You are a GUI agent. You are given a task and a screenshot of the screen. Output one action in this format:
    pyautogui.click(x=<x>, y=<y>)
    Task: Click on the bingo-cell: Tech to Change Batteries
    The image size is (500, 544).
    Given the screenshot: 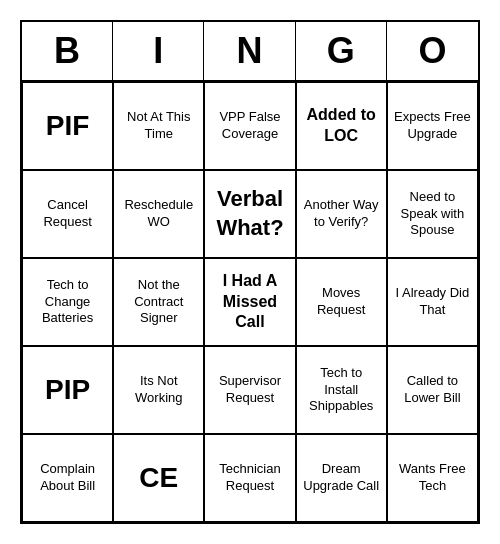 What is the action you would take?
    pyautogui.click(x=68, y=302)
    